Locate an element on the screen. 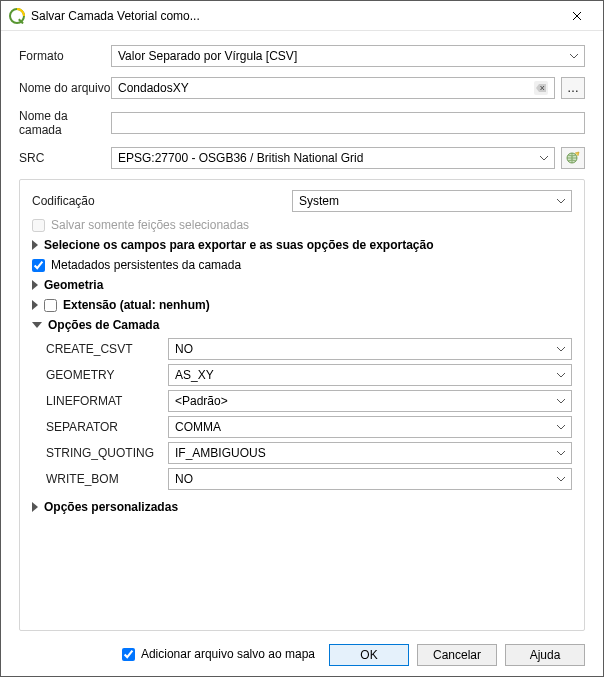 Image resolution: width=604 pixels, height=677 pixels. filename-label: Nome do arquivo is located at coordinates (65, 88).